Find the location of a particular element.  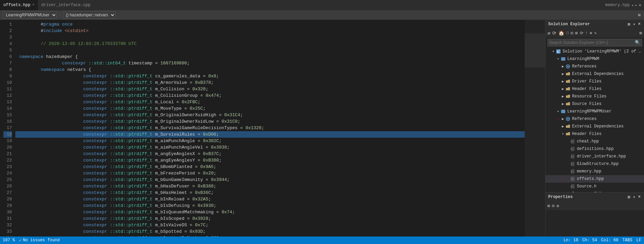

tree-arrow-driver-files: ▶ is located at coordinates (563, 81).